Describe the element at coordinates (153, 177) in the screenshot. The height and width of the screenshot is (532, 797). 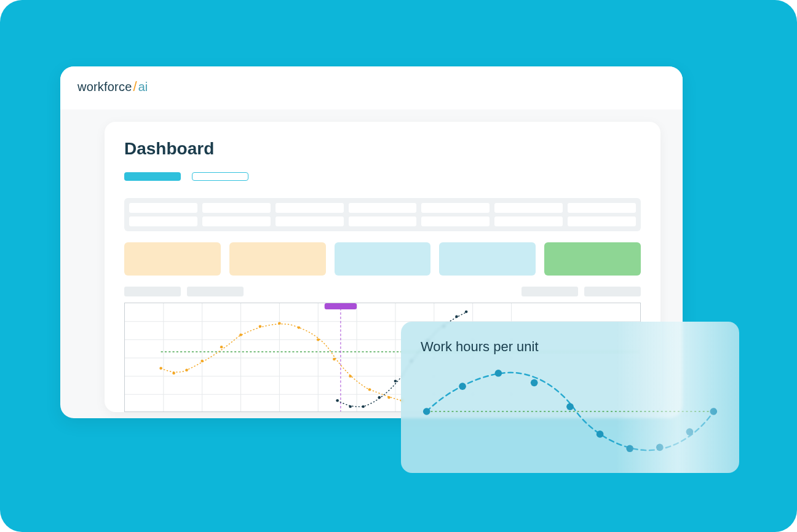
I see `tab-primary` at that location.